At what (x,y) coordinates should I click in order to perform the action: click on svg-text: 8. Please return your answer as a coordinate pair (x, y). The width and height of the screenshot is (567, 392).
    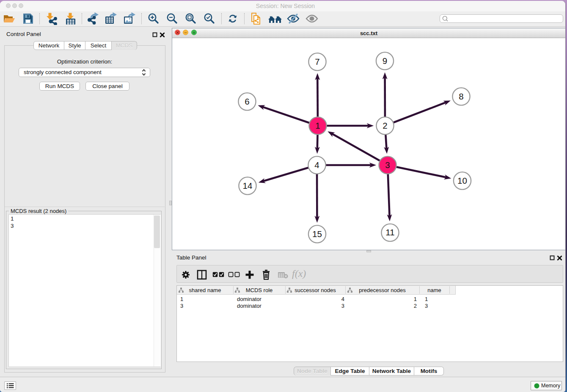
    Looking at the image, I should click on (461, 97).